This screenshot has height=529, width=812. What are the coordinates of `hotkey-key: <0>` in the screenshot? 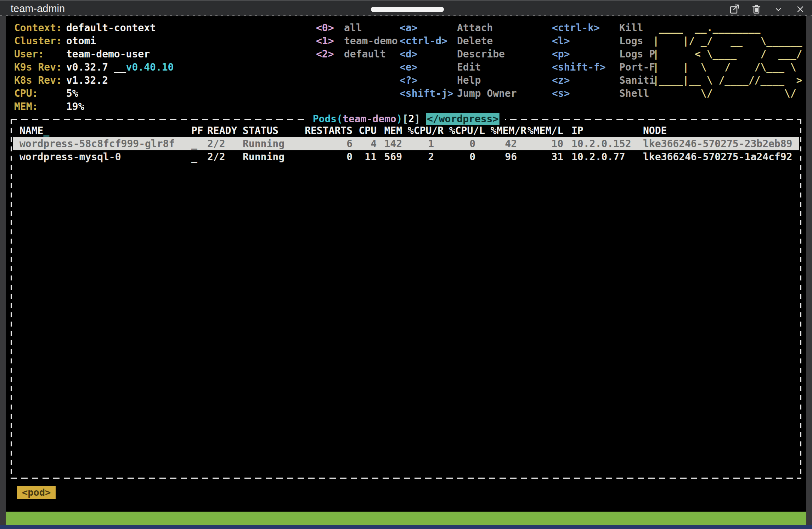 It's located at (330, 28).